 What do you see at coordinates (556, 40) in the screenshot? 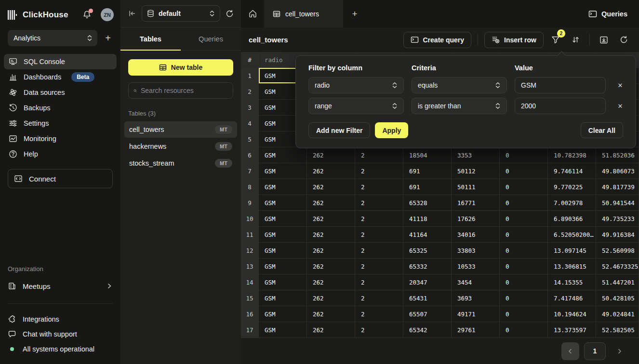
I see `filter-button: 2` at bounding box center [556, 40].